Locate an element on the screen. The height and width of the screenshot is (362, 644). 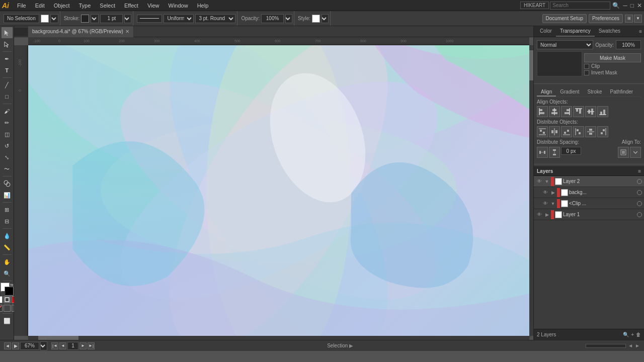
align-center-h-btn is located at coordinates (554, 112).